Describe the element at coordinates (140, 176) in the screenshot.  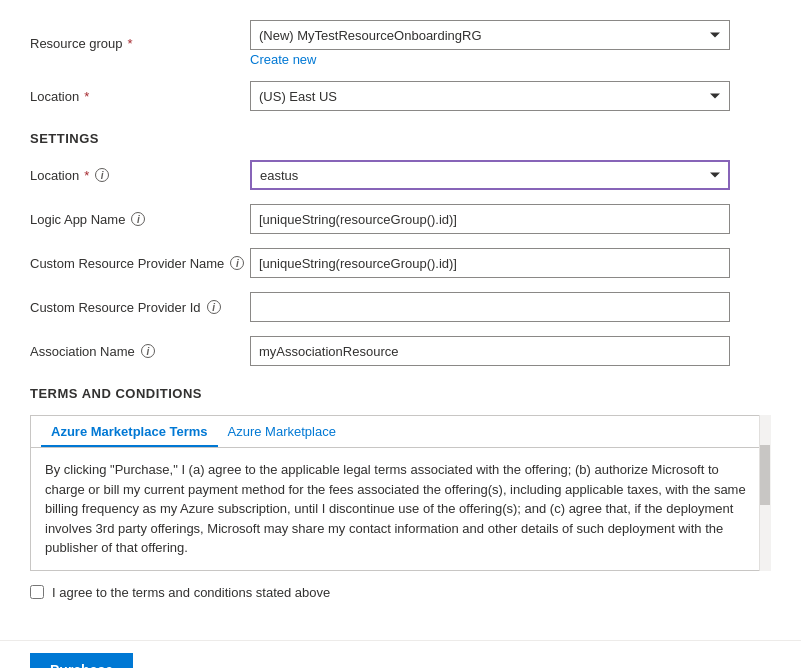
I see `location-settings-label: Location * i` at that location.